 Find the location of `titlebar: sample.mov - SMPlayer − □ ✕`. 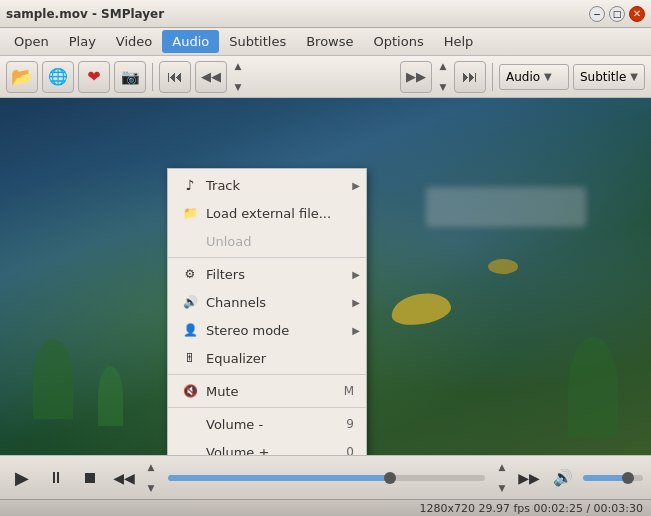

titlebar: sample.mov - SMPlayer − □ ✕ is located at coordinates (326, 14).